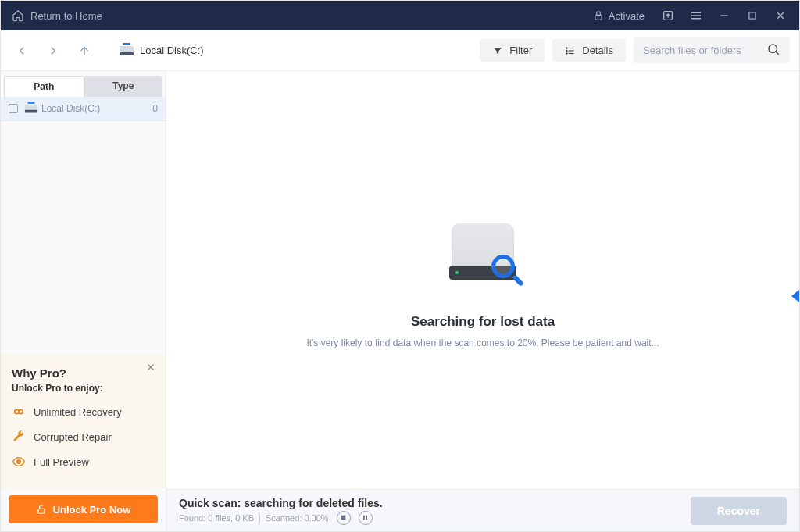 The image size is (800, 532). What do you see at coordinates (598, 16) in the screenshot?
I see `lock-icon` at bounding box center [598, 16].